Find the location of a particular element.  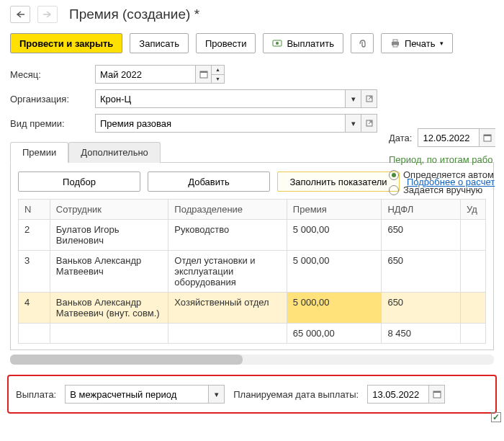

date-label: Дата: is located at coordinates (400, 138).